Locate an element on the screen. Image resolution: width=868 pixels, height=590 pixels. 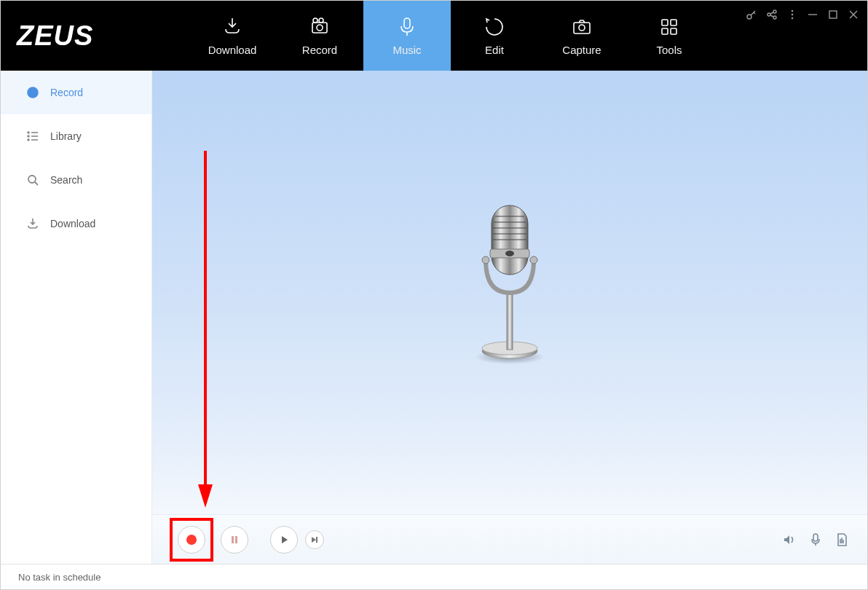
tab-label: Record is located at coordinates (320, 50).